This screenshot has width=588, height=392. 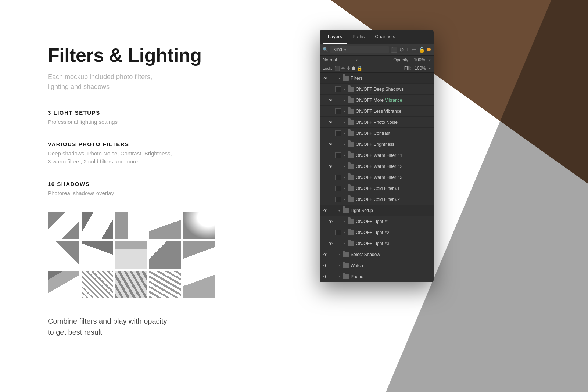 What do you see at coordinates (391, 211) in the screenshot?
I see `layer-name-light-setup: Light Setup` at bounding box center [391, 211].